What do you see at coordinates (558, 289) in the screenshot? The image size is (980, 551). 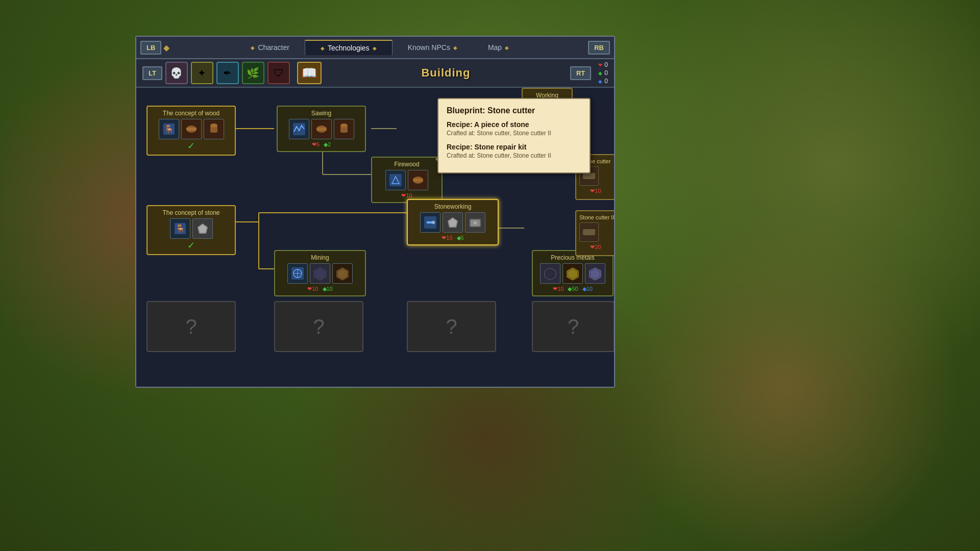 I see `precious-cost-red: ❤10` at bounding box center [558, 289].